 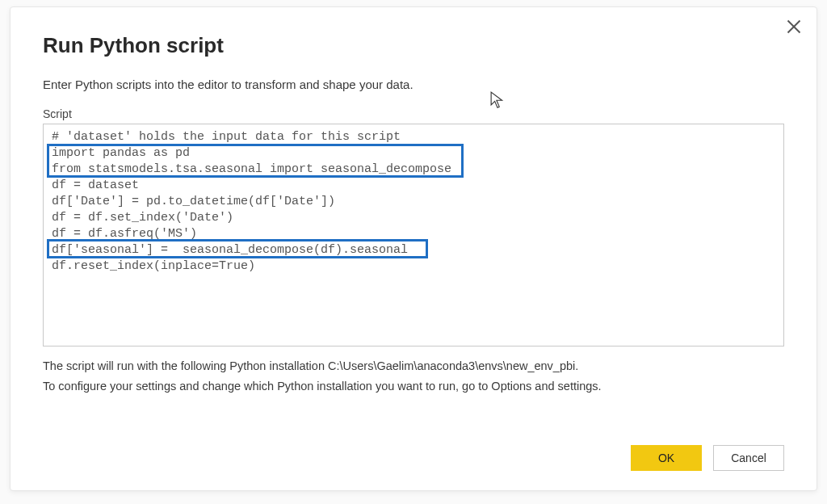 What do you see at coordinates (414, 267) in the screenshot?
I see `script-line: df.reset_index(inplace=True)` at bounding box center [414, 267].